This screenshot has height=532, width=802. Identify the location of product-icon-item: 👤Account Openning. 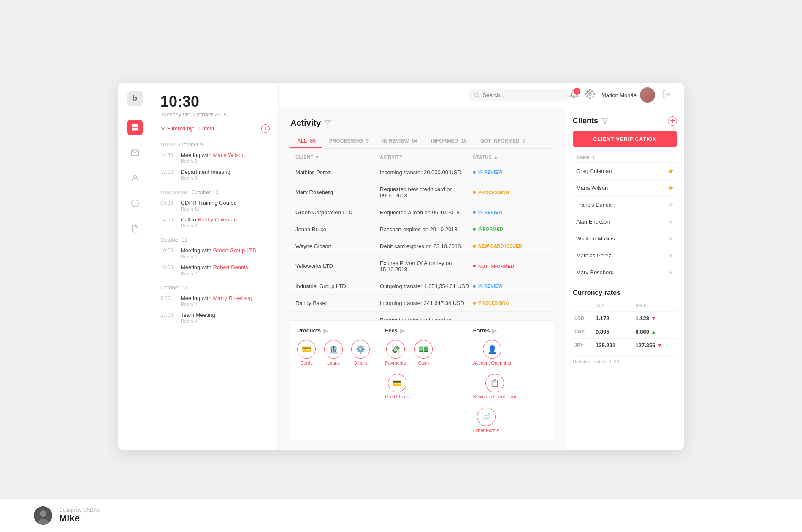
(492, 353).